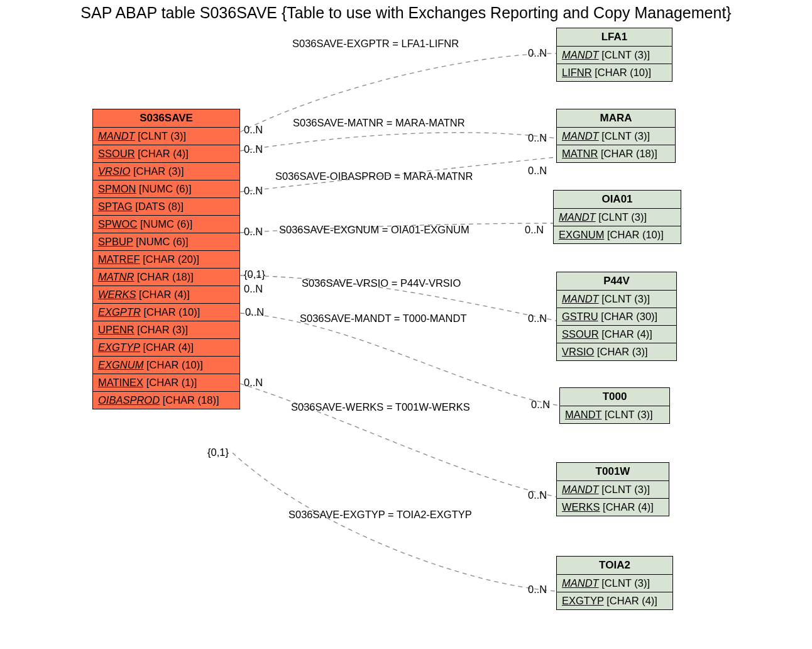  I want to click on edge-label: S036SAVE-EXGPTR = LFA1-LIFNR, so click(376, 44).